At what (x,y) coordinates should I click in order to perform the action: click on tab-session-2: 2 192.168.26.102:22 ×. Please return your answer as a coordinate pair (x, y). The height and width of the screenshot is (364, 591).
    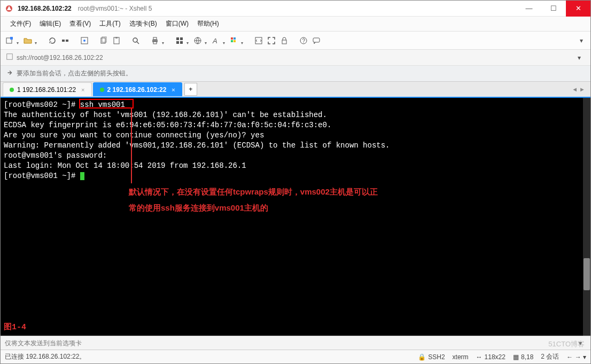
    Looking at the image, I should click on (138, 89).